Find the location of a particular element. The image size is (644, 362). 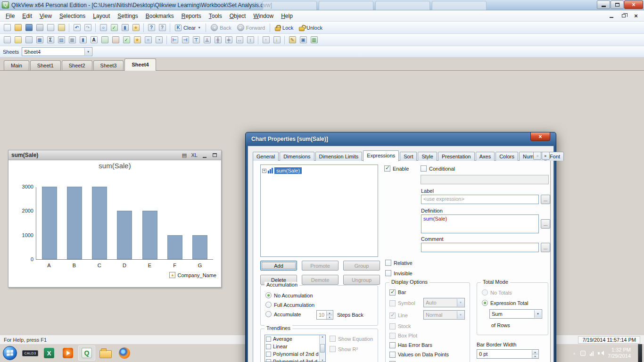

space-horizontally-button: ↔ is located at coordinates (239, 40).